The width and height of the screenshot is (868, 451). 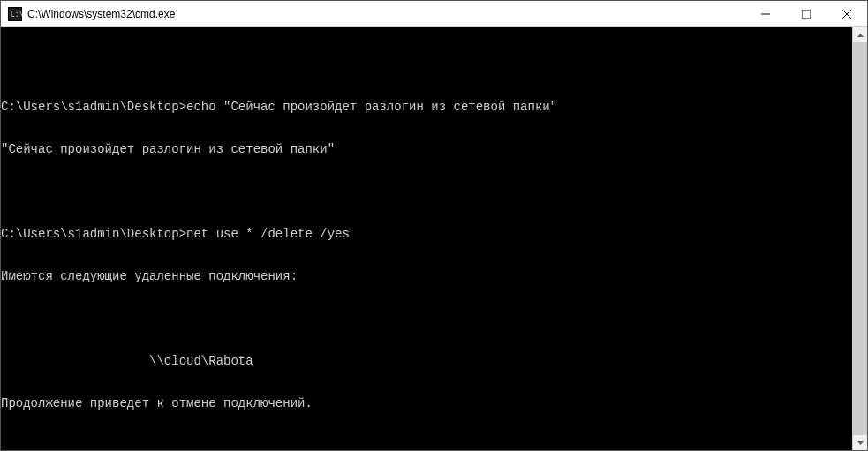 I want to click on close-button, so click(x=847, y=14).